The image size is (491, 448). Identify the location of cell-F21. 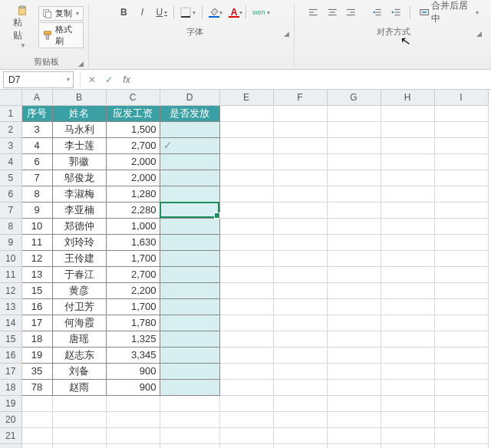
(300, 436).